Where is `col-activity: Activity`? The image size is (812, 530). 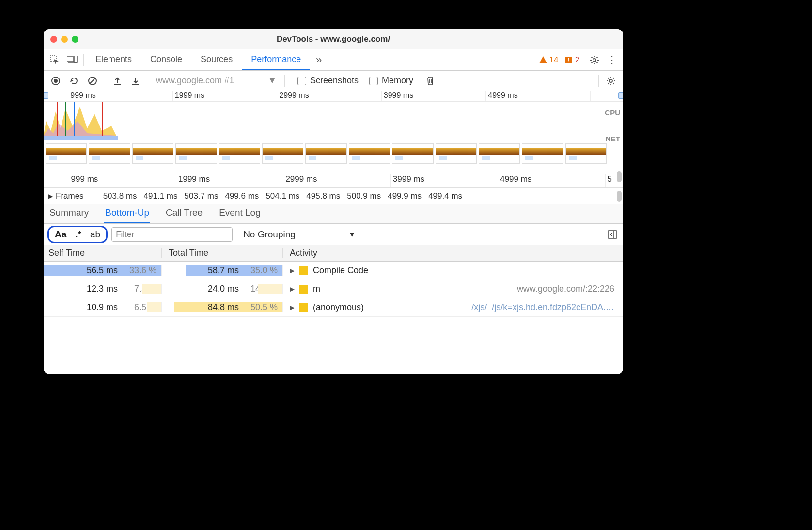 col-activity: Activity is located at coordinates (453, 253).